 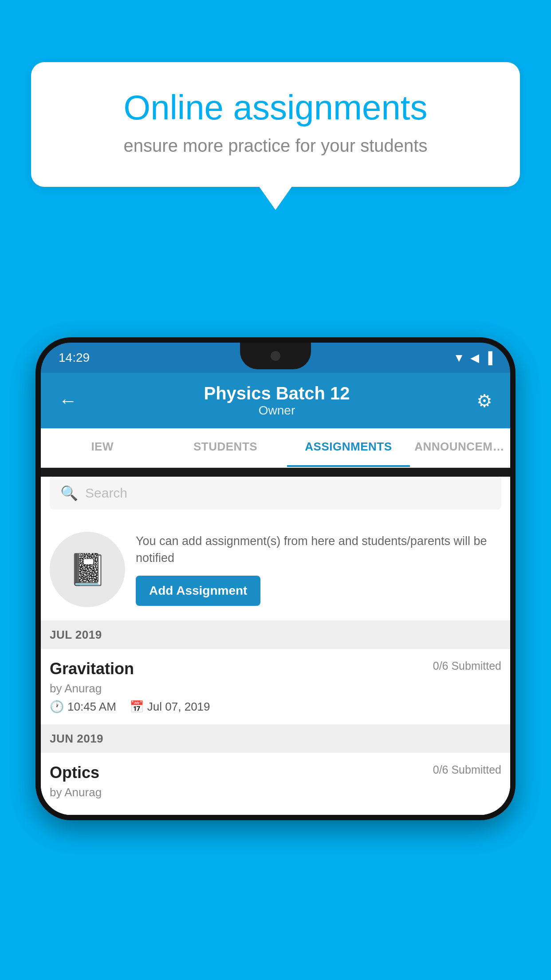 What do you see at coordinates (276, 400) in the screenshot?
I see `app-header: ← Physics Batch 12 Owner ⚙` at bounding box center [276, 400].